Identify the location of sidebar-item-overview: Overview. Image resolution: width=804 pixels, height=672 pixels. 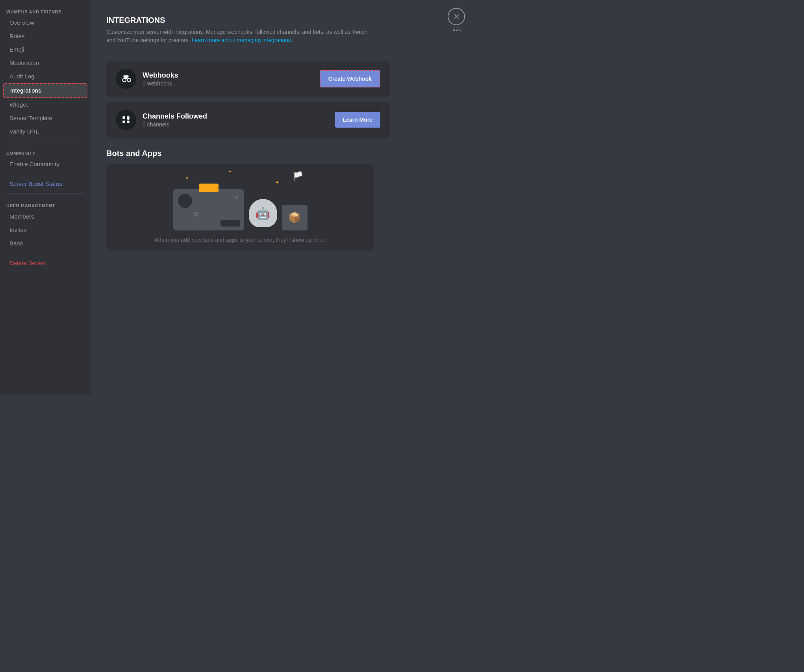
(45, 23).